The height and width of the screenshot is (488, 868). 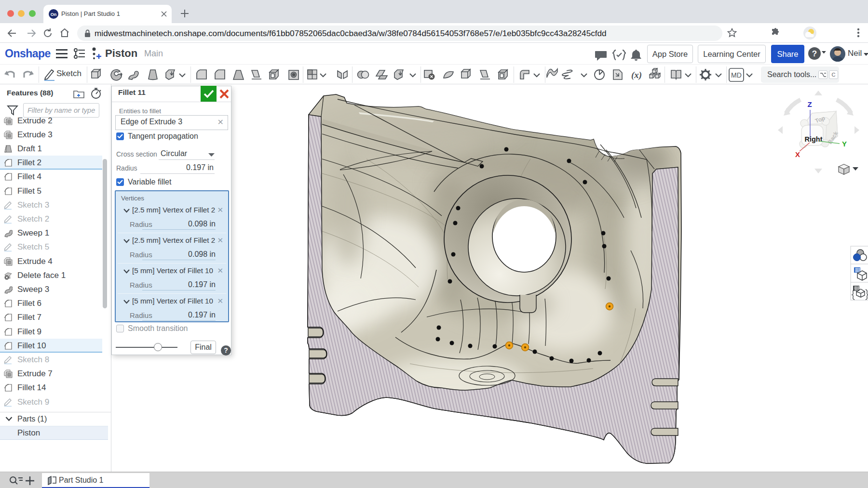 I want to click on svg-text: Right, so click(x=813, y=139).